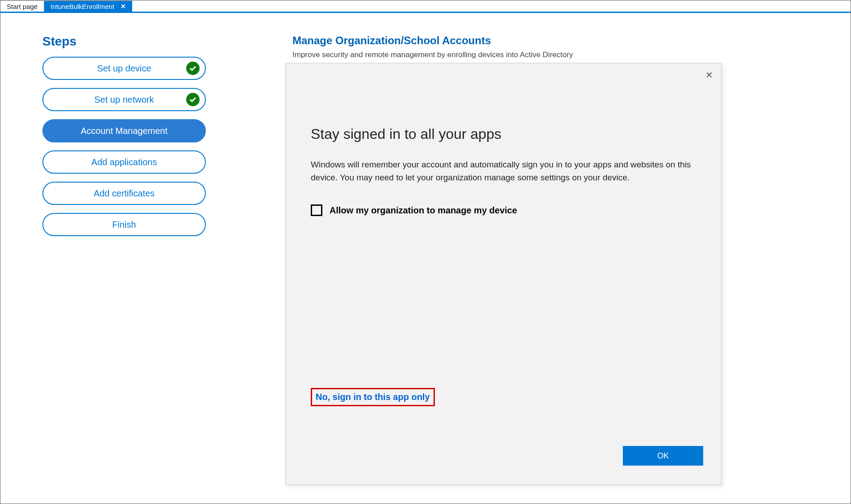 This screenshot has width=851, height=504. Describe the element at coordinates (504, 171) in the screenshot. I see `dialog-text: Windows will remember your account and a…` at that location.